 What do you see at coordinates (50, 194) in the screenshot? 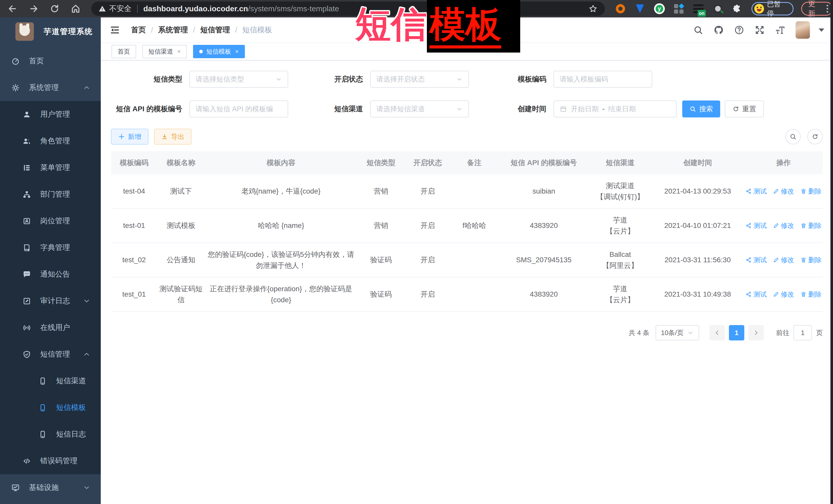
I see `sidebar-item-departments: 部门管理` at bounding box center [50, 194].